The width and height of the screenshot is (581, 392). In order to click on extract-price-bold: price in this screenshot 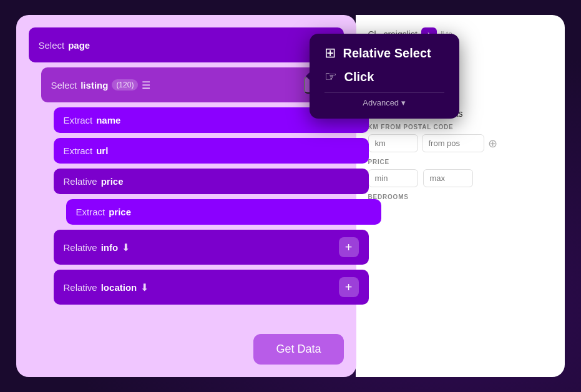, I will do `click(120, 212)`.